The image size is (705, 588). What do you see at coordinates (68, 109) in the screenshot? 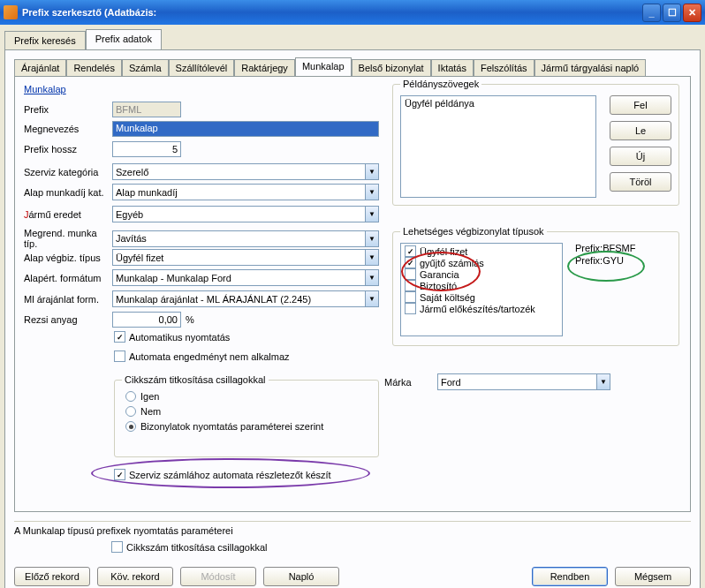
I see `label-prefix: Prefix` at bounding box center [68, 109].